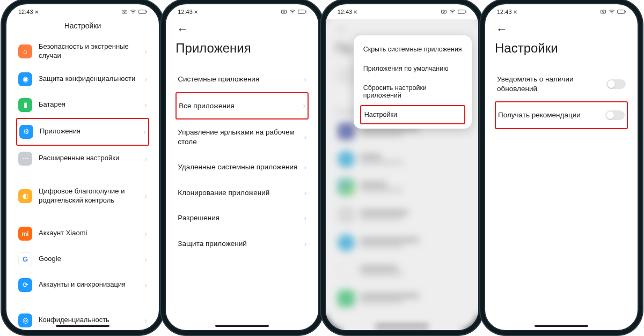  I want to click on row-label: Все приложения, so click(240, 106).